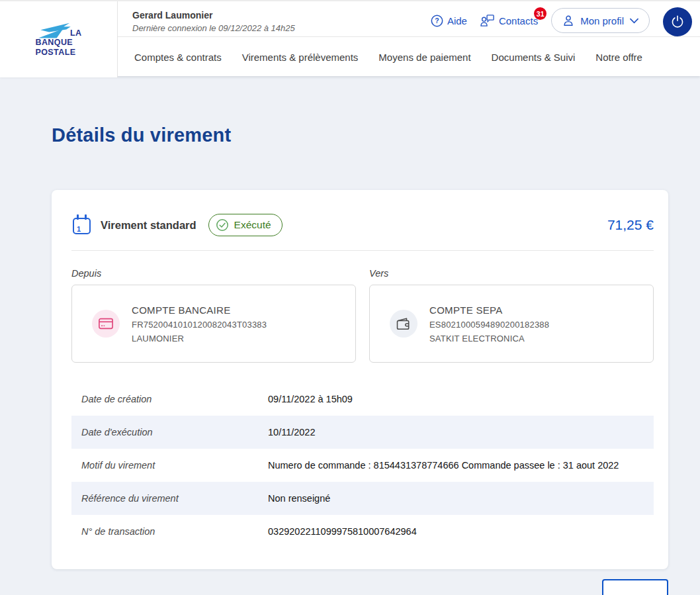 The image size is (700, 595). Describe the element at coordinates (511, 273) in the screenshot. I see `to-label: Vers` at that location.